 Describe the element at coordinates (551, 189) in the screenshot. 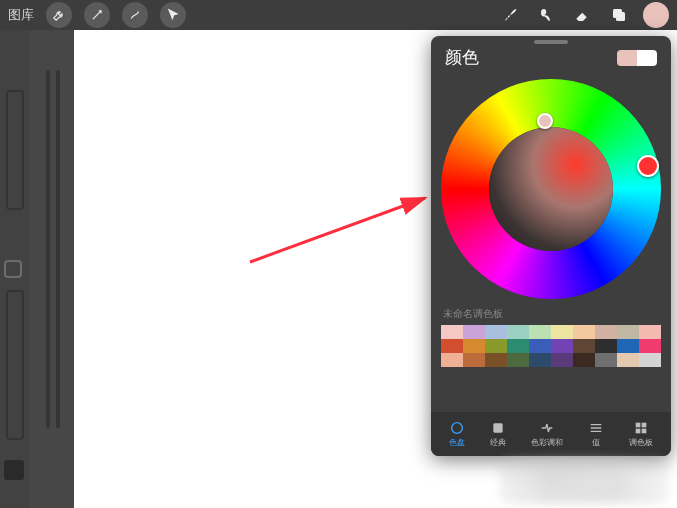

I see `sv-disc` at that location.